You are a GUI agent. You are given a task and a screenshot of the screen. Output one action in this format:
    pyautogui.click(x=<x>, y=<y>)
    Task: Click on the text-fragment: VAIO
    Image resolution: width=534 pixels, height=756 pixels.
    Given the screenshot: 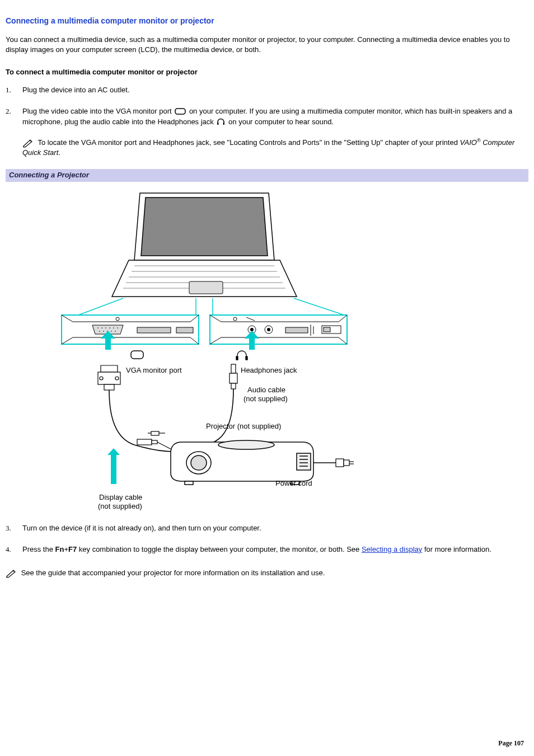 What is the action you would take?
    pyautogui.click(x=469, y=142)
    